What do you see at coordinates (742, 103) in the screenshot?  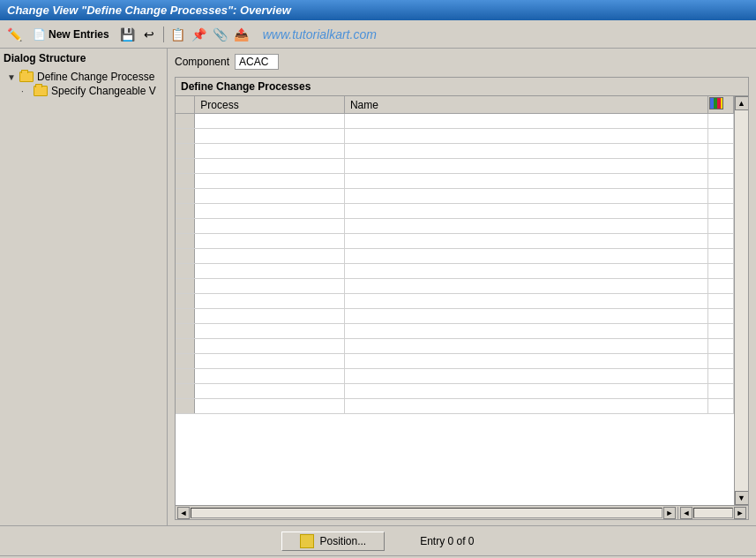 I see `scroll-up-arrow: ▲` at bounding box center [742, 103].